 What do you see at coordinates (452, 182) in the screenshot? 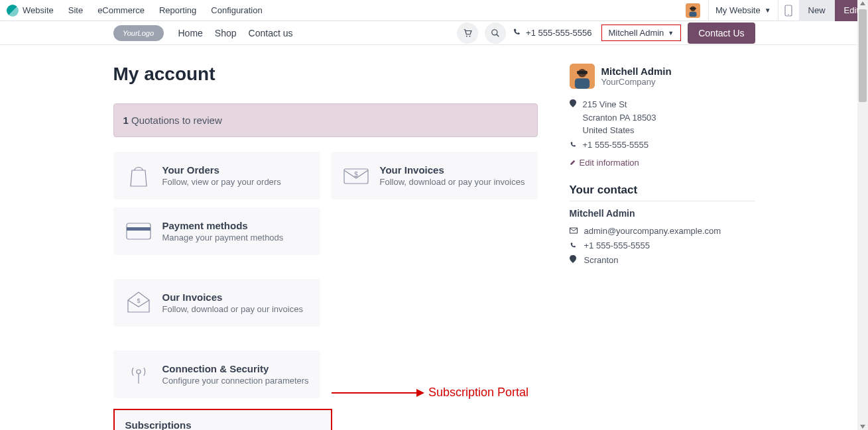
I see `card-subtitle: Follow, download or pay your invoices` at bounding box center [452, 182].